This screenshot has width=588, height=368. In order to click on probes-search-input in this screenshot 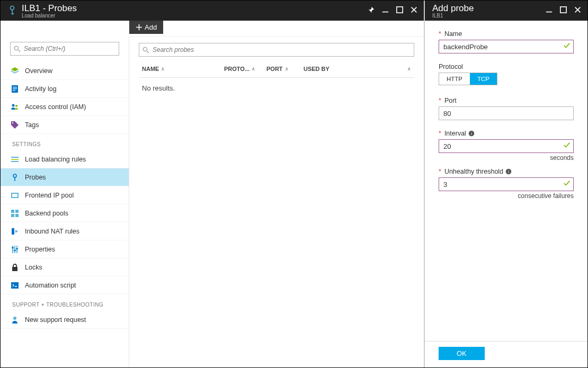, I will do `click(280, 50)`.